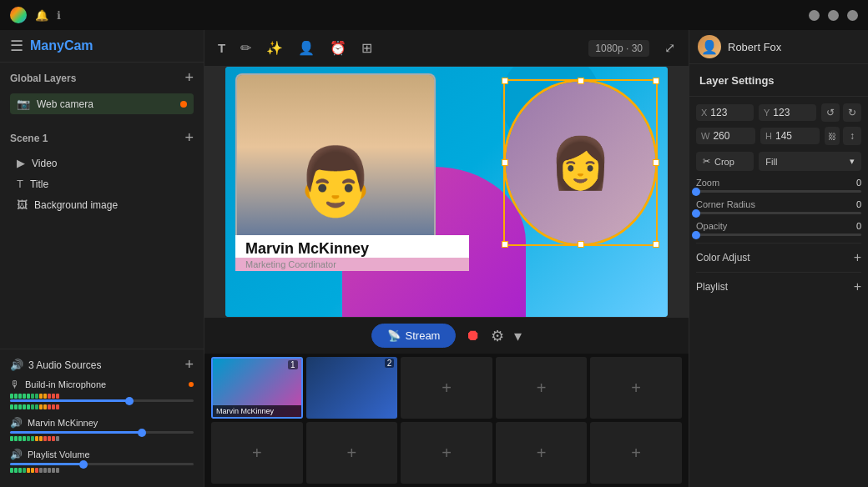  Describe the element at coordinates (815, 15) in the screenshot. I see `minimize-button` at that location.